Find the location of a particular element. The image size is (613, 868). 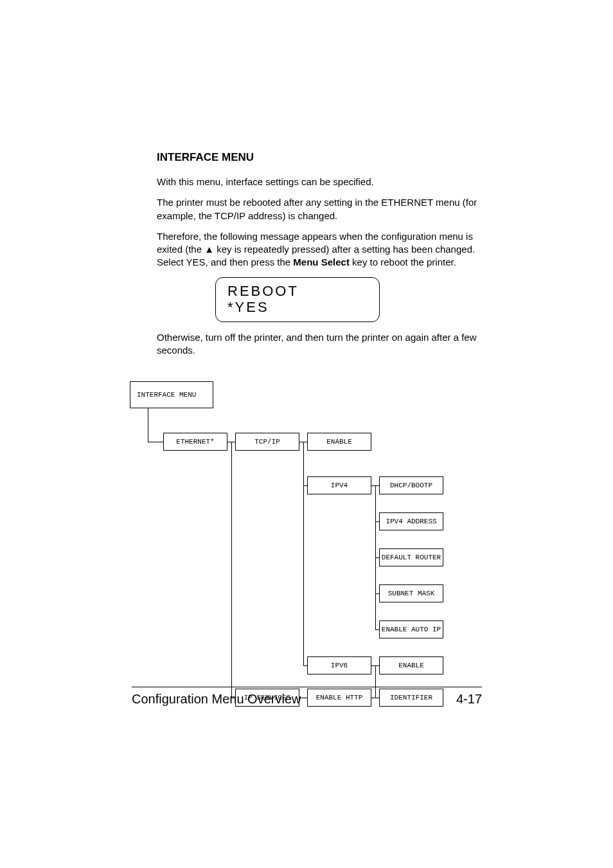

para-reboot-note: The printer must be rebooted after any s… is located at coordinates (321, 210).